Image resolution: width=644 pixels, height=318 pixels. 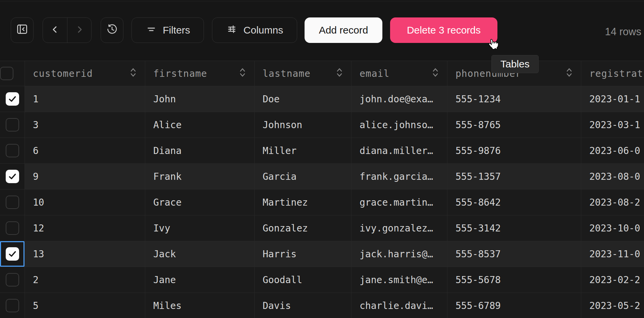 I want to click on filter-icon, so click(x=151, y=30).